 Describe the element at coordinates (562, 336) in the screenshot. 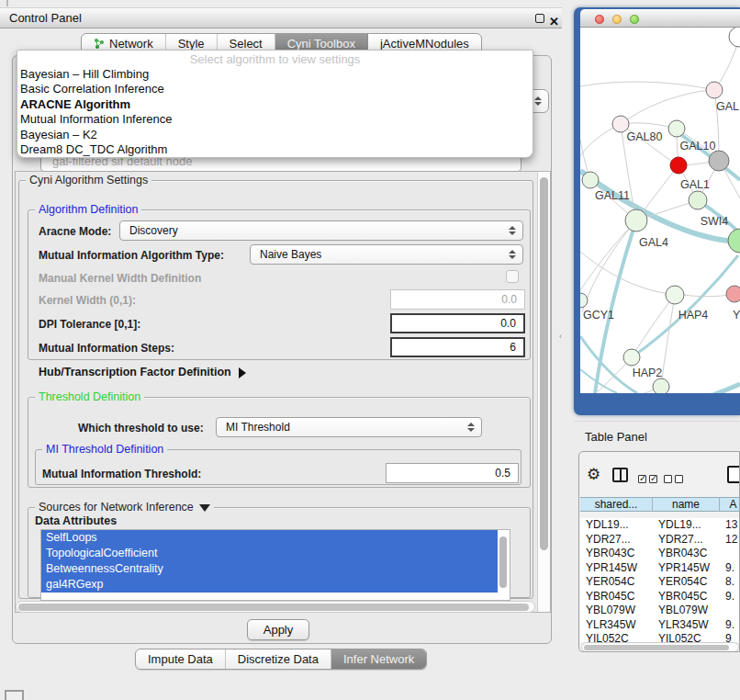

I see `splitter-handle: ‹` at that location.